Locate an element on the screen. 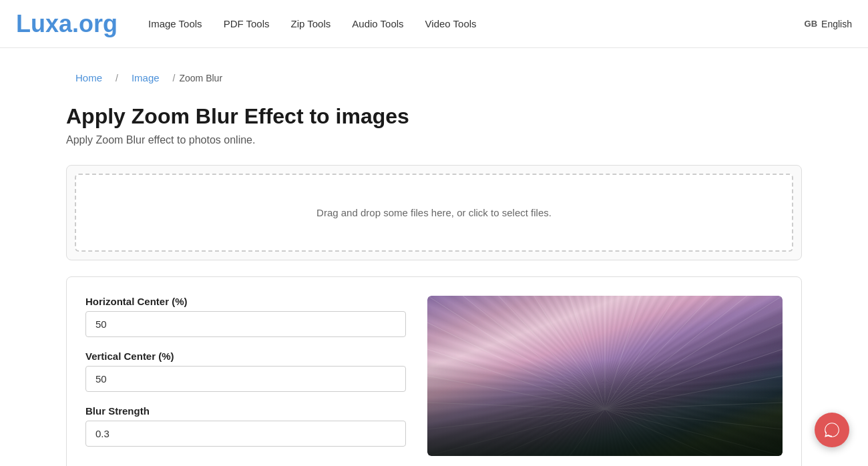 The width and height of the screenshot is (868, 466). horizontal-center-group: Horizontal Center (%) is located at coordinates (246, 316).